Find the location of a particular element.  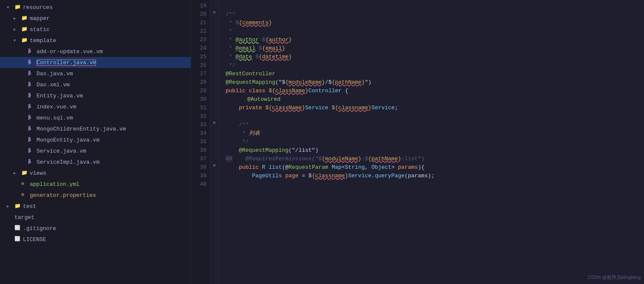

sidebar-item-mongo-entity: MongoEntity.java.vm is located at coordinates (95, 140).